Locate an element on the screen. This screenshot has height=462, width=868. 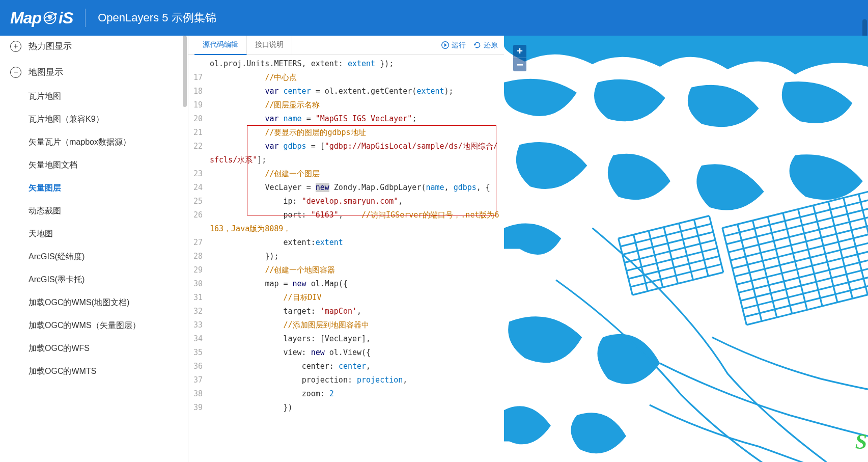
sidebar-item: 天地图 is located at coordinates (107, 234).